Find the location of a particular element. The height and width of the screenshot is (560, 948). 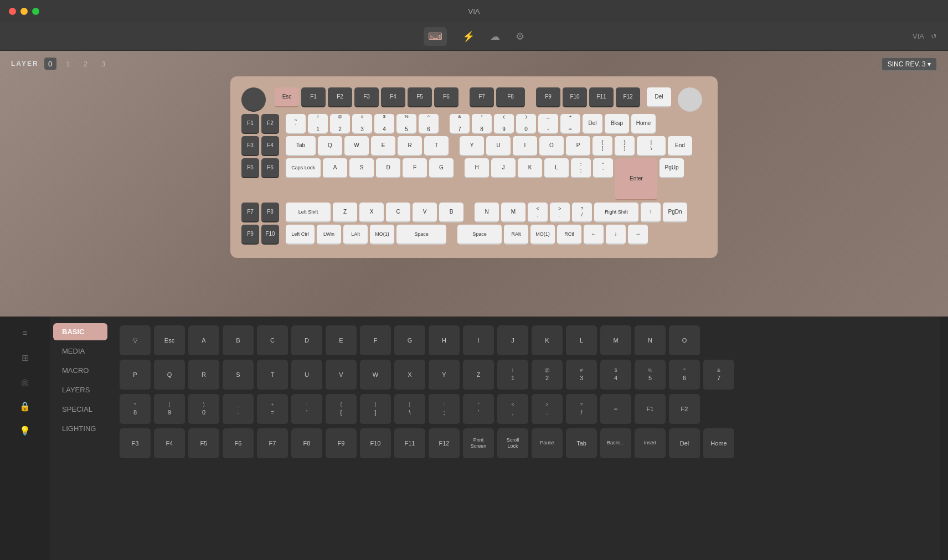

grid-key-f10: F10 is located at coordinates (375, 444).